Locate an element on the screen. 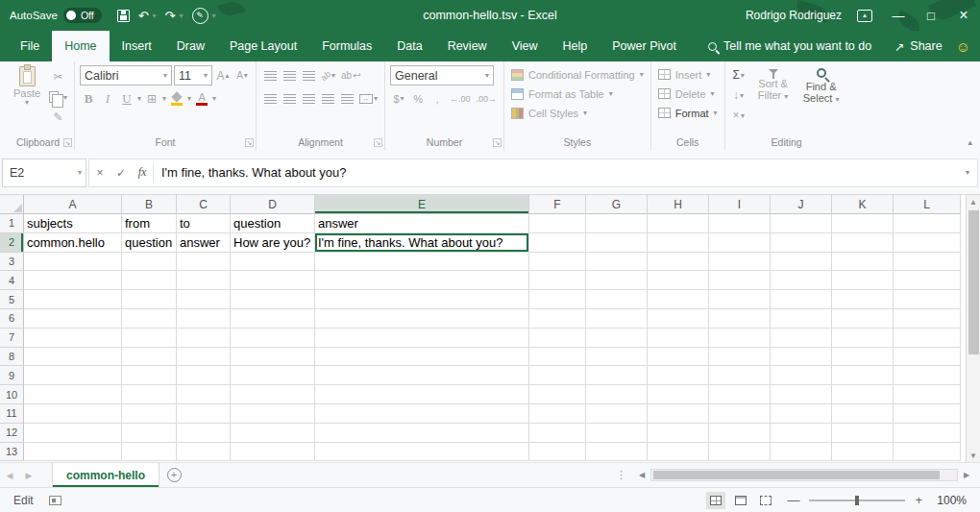  cell-I10 is located at coordinates (740, 395).